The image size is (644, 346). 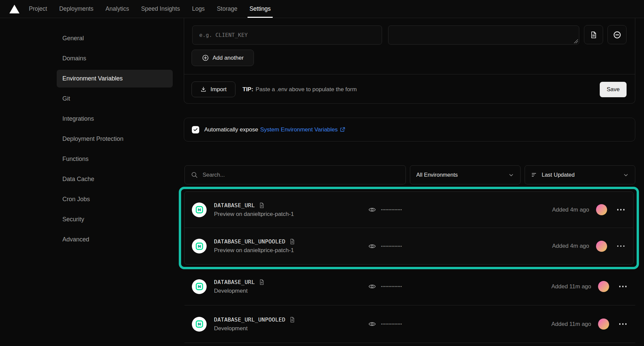 I want to click on download-icon, so click(x=203, y=89).